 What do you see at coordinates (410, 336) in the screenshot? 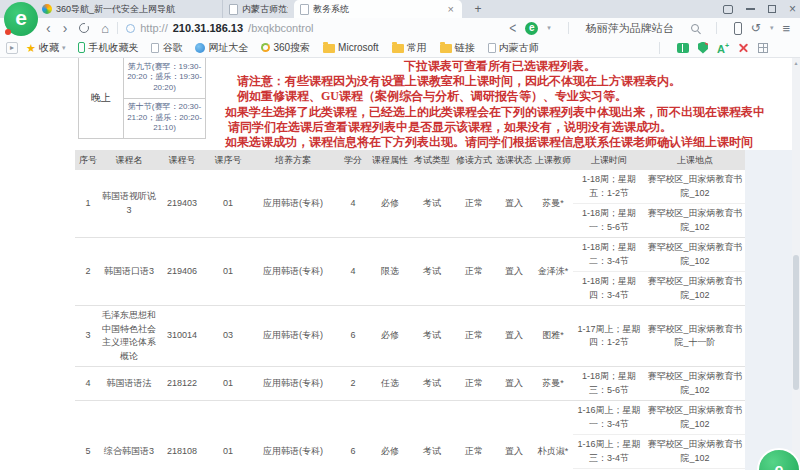
I see `course-row: 3毛泽东思想和中国特色社会主义理论体系概论31001403应用韩语(专科)6必修…` at bounding box center [410, 336].